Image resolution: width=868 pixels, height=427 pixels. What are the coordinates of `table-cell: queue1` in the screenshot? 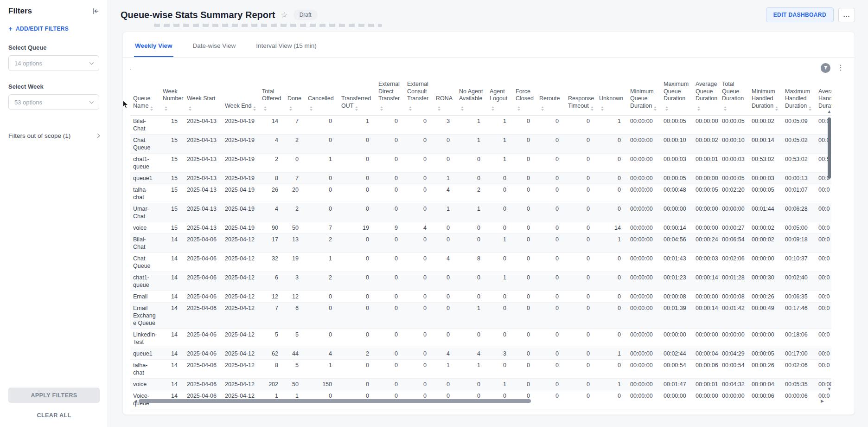 It's located at (145, 354).